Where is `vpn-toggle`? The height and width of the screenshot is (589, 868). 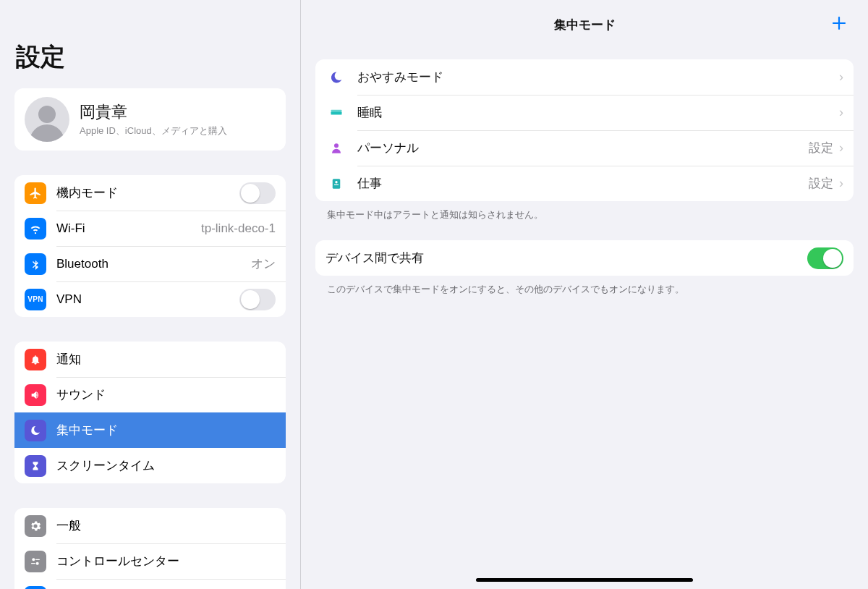
vpn-toggle is located at coordinates (258, 300).